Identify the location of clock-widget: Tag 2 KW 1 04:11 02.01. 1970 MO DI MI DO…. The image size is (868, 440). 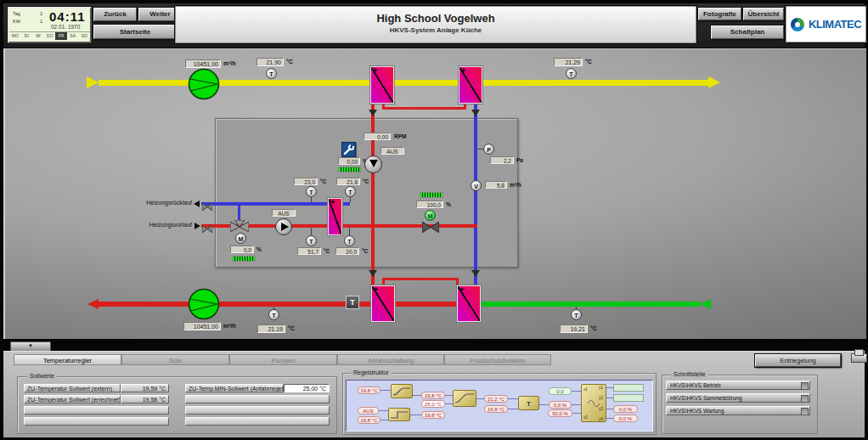
(49, 25).